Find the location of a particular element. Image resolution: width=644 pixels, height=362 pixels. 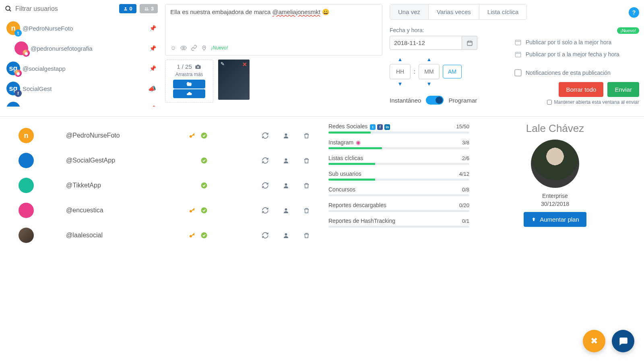

schedule-tab: Varias veces is located at coordinates (454, 12).